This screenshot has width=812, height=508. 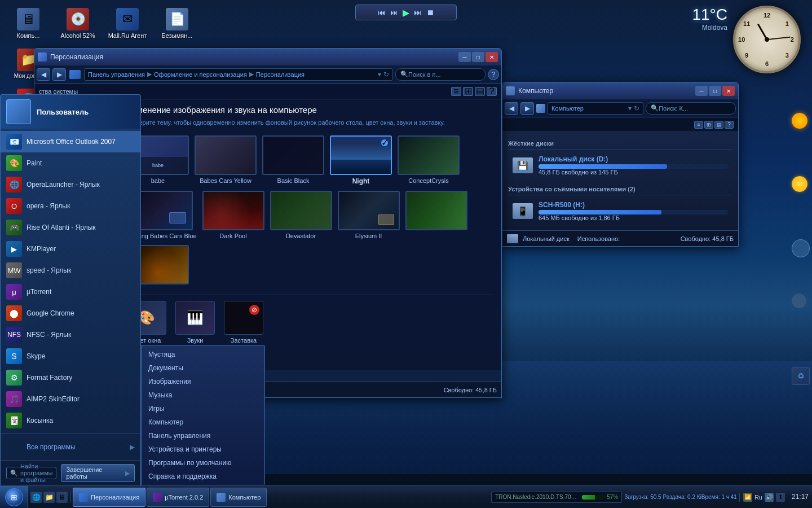 I want to click on taskbar-btn-personalization: Персонализация, so click(x=109, y=497).